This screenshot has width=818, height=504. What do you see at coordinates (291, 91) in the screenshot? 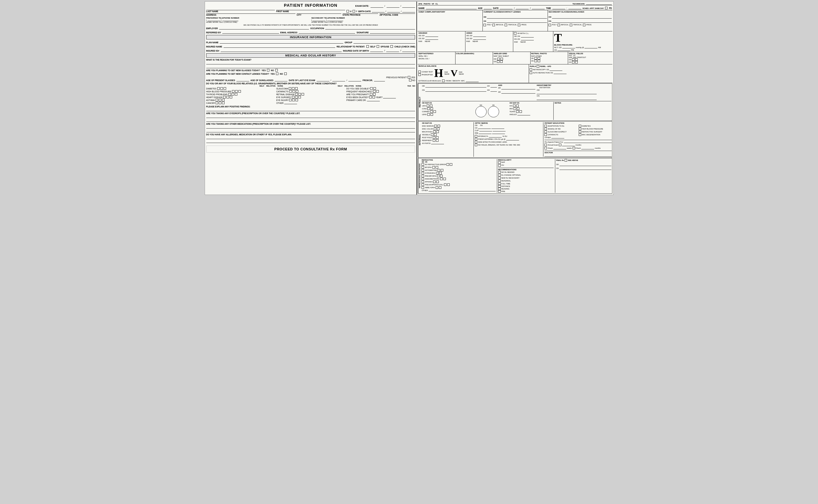
I see `cataracts-self` at bounding box center [291, 91].